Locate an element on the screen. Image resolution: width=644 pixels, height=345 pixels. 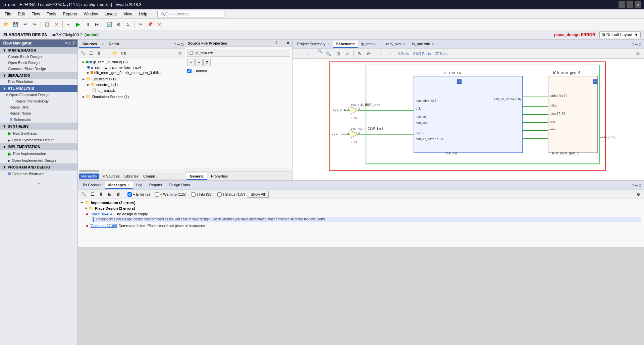
props-tab-general: General is located at coordinates (197, 177).